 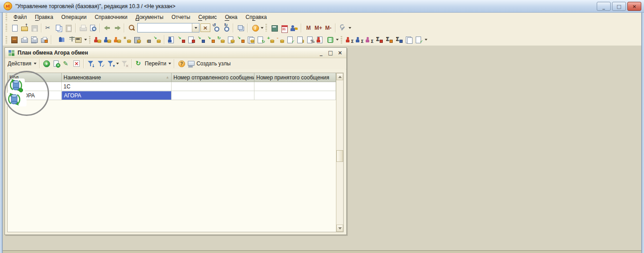 What do you see at coordinates (74, 17) in the screenshot?
I see `menu-operations: Операции` at bounding box center [74, 17].